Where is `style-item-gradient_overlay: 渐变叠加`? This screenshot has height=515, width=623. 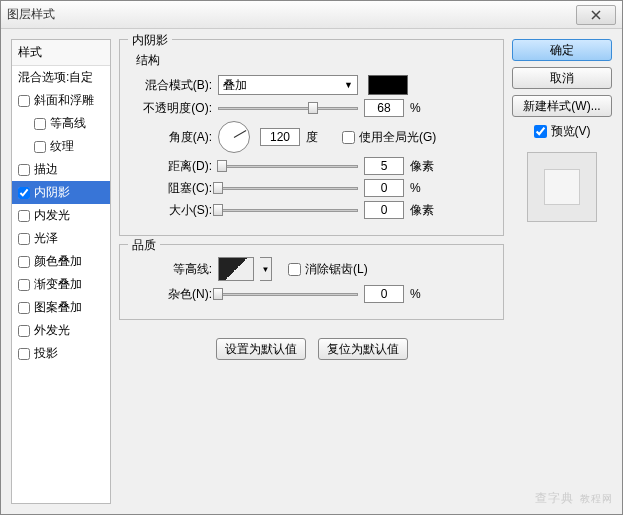 style-item-gradient_overlay: 渐变叠加 is located at coordinates (61, 284).